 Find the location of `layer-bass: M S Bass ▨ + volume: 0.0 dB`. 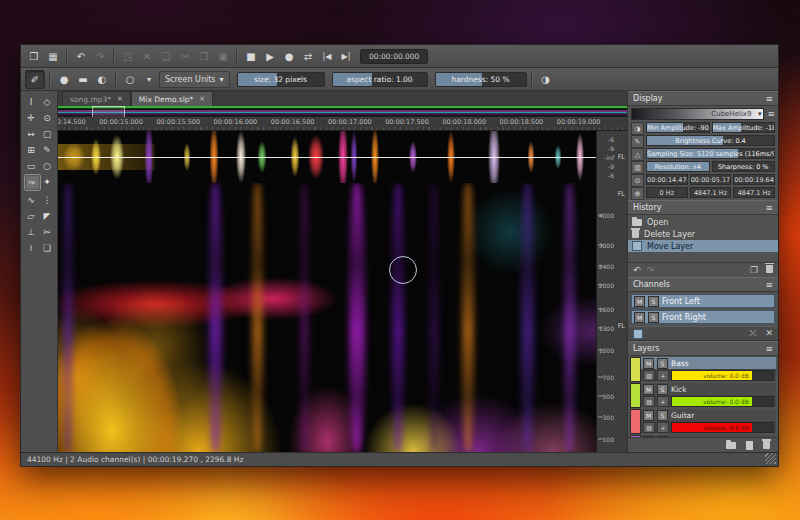

layer-bass: M S Bass ▨ + volume: 0.0 dB is located at coordinates (703, 370).